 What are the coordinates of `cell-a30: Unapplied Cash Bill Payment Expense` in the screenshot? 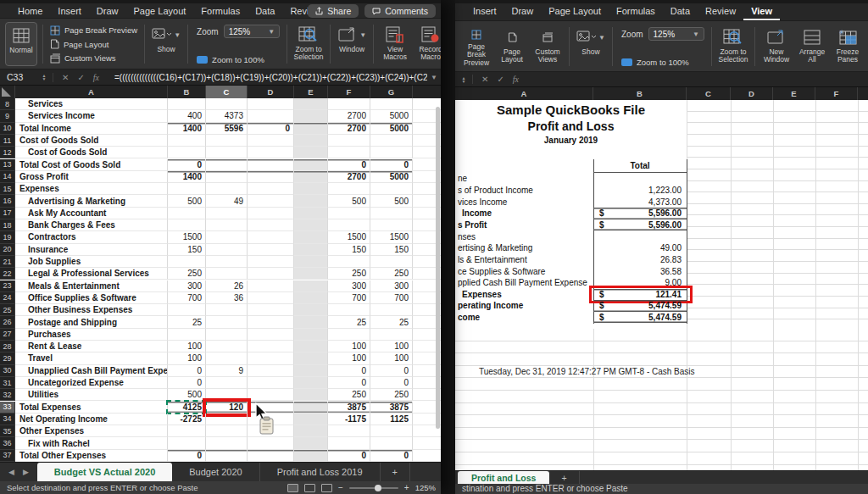 It's located at (92, 371).